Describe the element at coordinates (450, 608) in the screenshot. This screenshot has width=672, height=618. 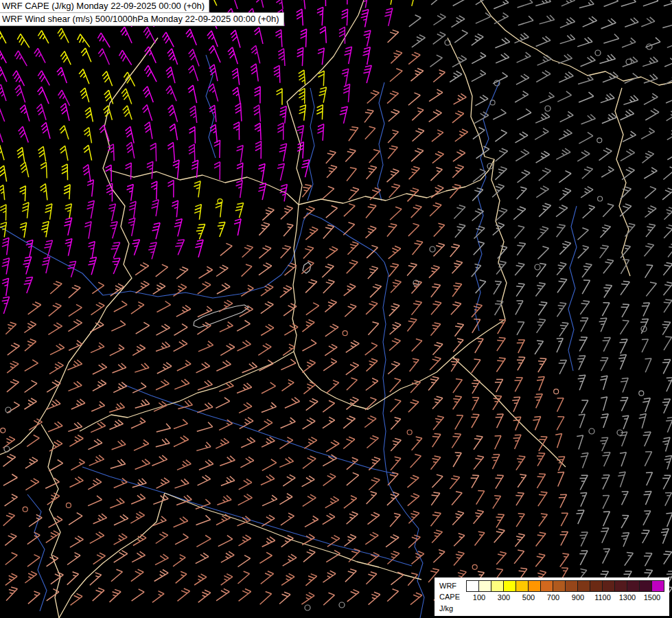
I see `legend-unit-label: J/kg` at that location.